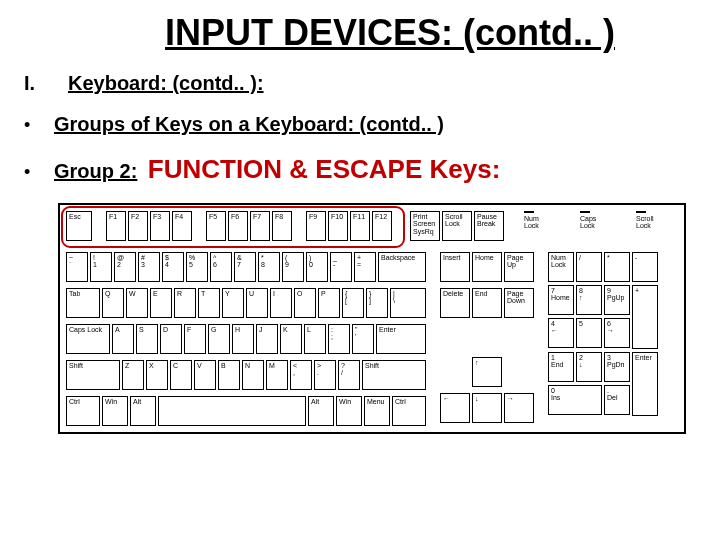  I want to click on key-num2: 2 ↓, so click(589, 367).